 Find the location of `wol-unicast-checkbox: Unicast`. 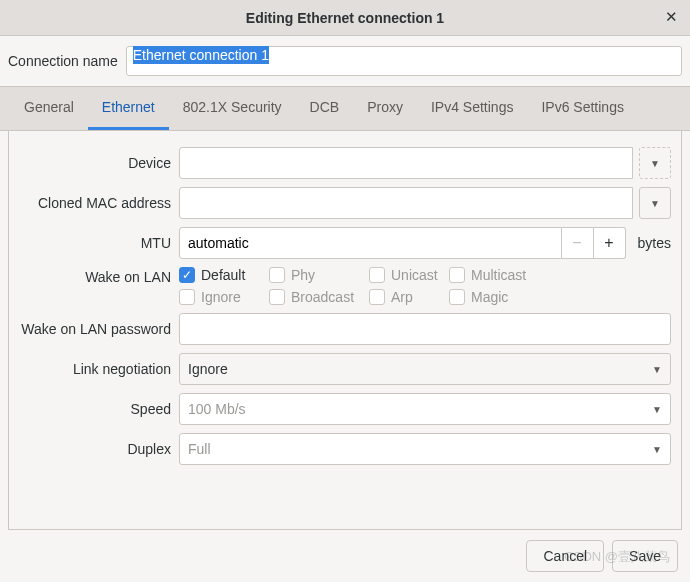

wol-unicast-checkbox: Unicast is located at coordinates (409, 275).